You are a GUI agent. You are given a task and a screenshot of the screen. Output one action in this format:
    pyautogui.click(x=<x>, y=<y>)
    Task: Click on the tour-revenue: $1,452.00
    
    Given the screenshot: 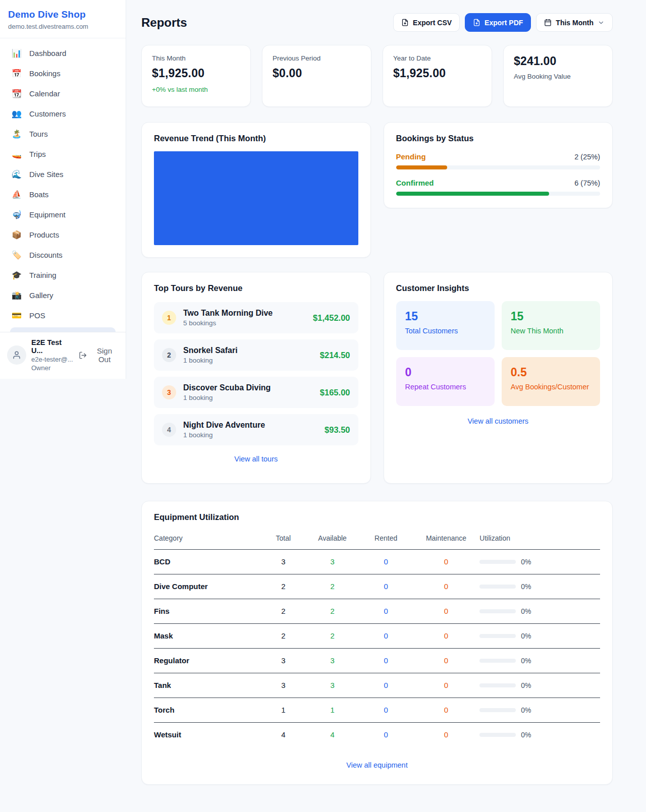 What is the action you would take?
    pyautogui.click(x=331, y=318)
    